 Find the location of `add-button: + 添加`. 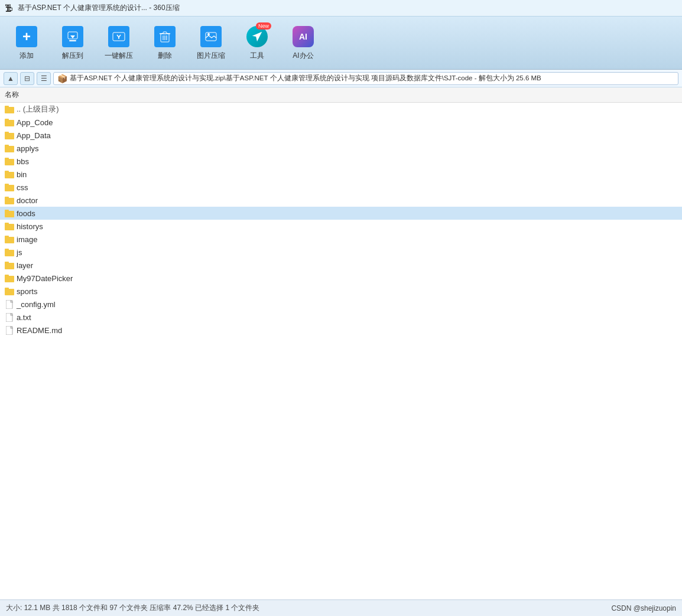

add-button: + 添加 is located at coordinates (27, 43).